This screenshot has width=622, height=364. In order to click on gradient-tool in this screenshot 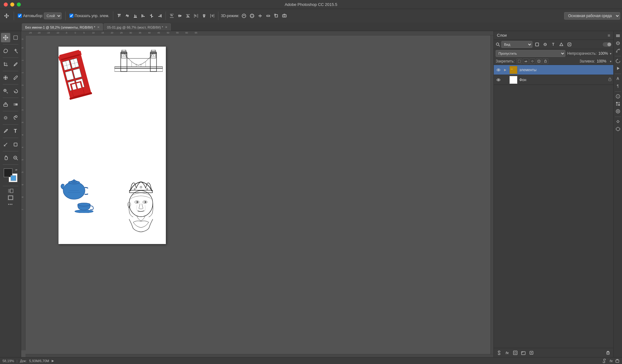, I will do `click(16, 104)`.